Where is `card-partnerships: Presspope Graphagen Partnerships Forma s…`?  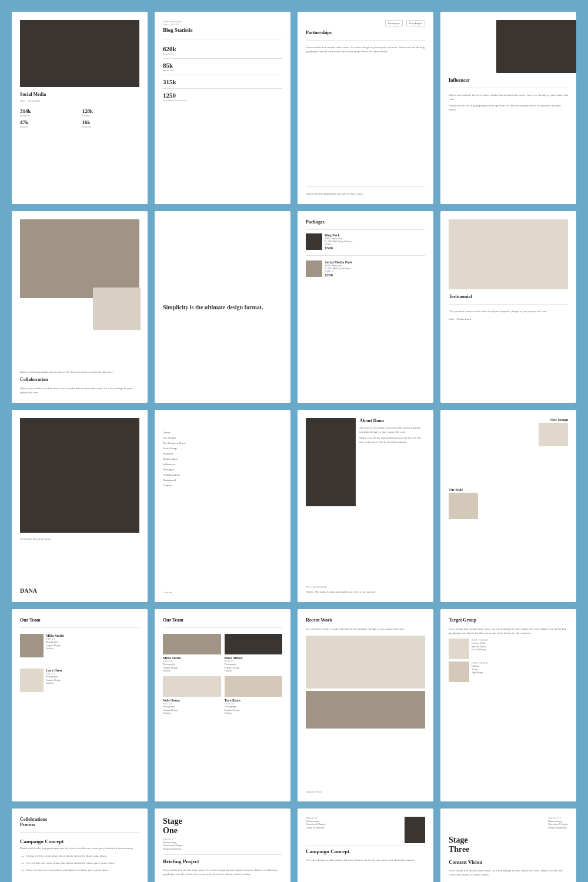 card-partnerships: Presspope Graphagen Partnerships Forma s… is located at coordinates (366, 108).